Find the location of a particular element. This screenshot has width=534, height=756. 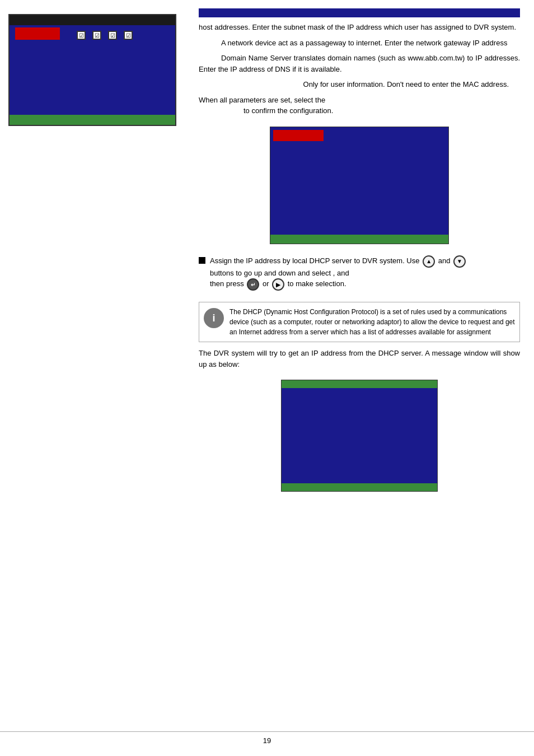

page-footer: 19 is located at coordinates (267, 738).